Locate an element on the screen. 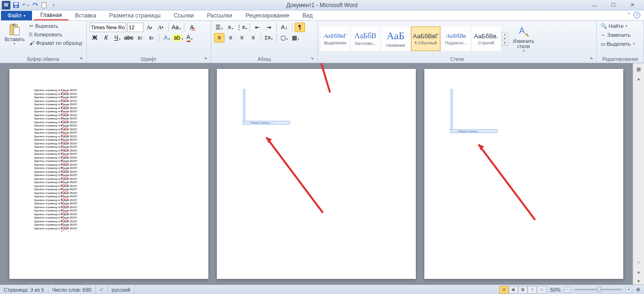  zoom-level: 50% is located at coordinates (555, 290).